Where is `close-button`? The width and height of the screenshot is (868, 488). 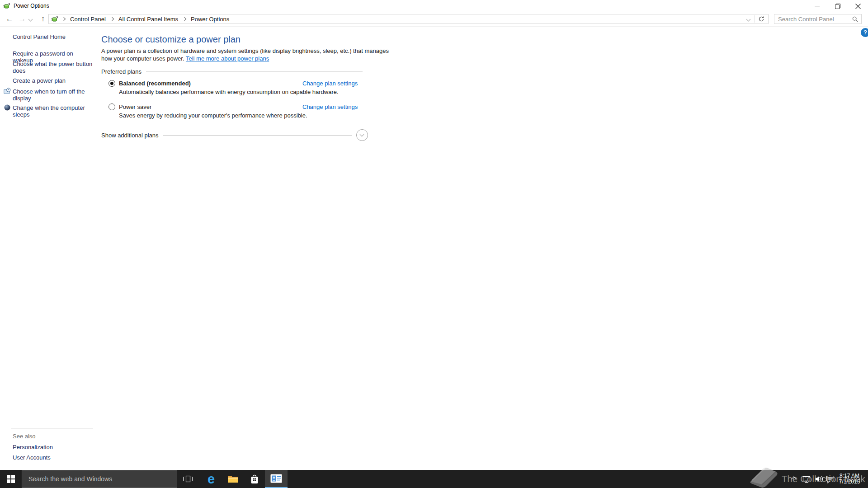
close-button is located at coordinates (858, 6).